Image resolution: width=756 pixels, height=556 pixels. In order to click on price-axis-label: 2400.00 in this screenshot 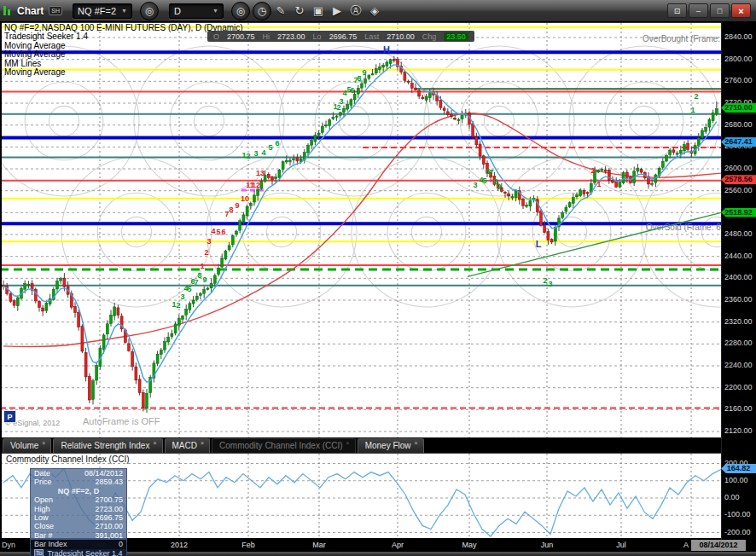, I will do `click(739, 277)`.